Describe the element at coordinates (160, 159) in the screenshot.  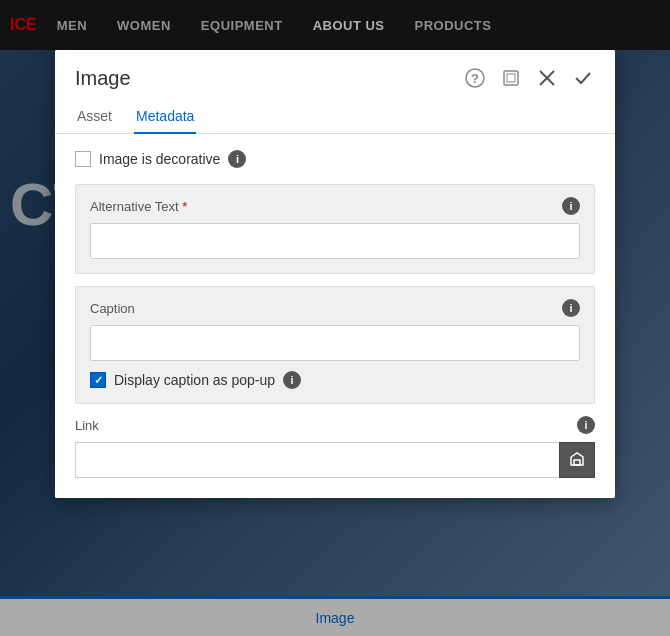
I see `decorative-label: Image is decorative` at that location.